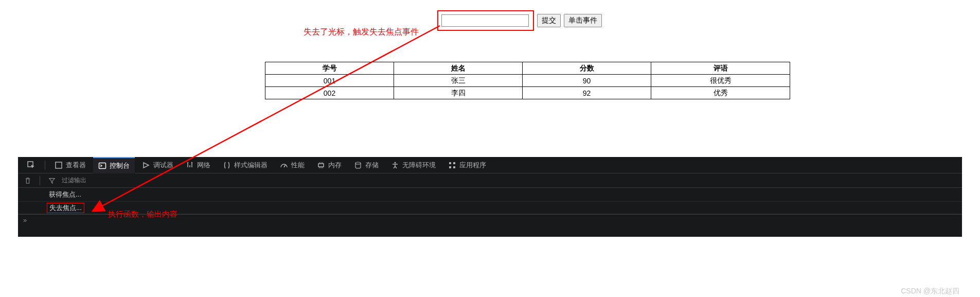 The height and width of the screenshot is (297, 980). I want to click on click-event-button: 单击事件, so click(583, 21).